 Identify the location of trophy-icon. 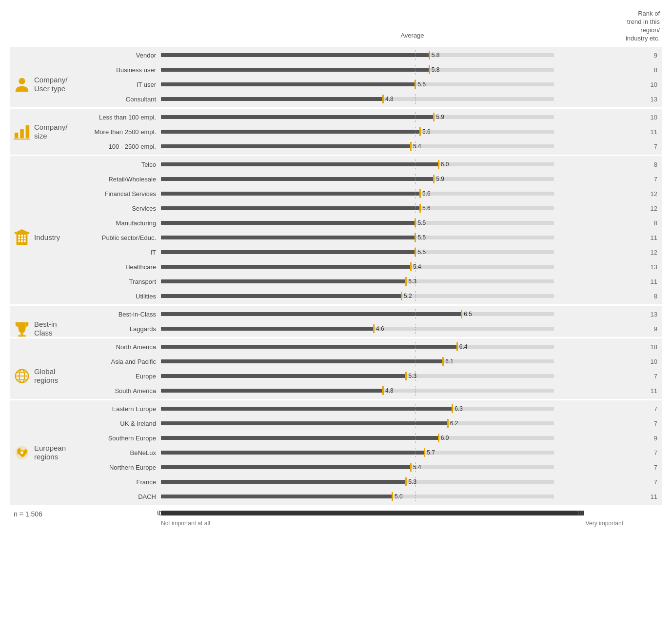
(22, 329).